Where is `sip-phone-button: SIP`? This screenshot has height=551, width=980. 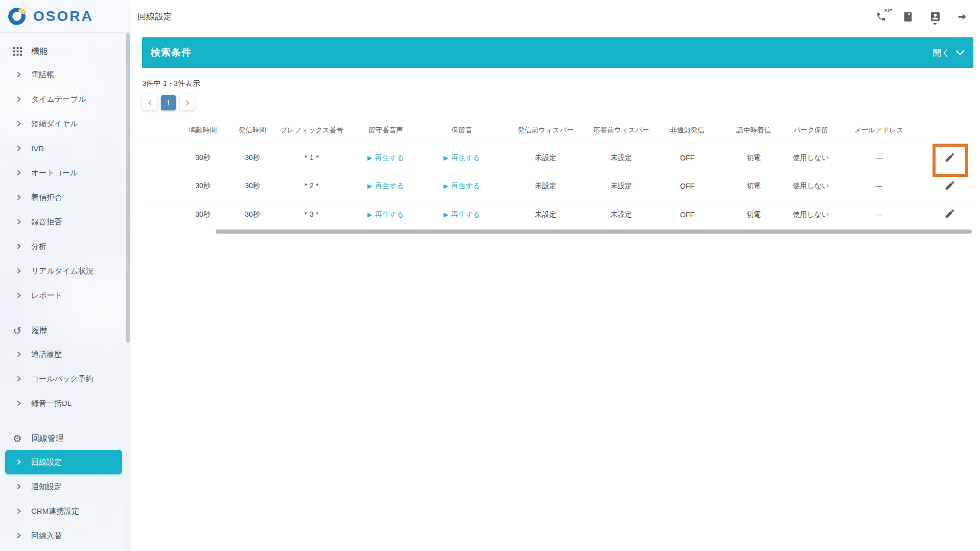
sip-phone-button: SIP is located at coordinates (881, 17).